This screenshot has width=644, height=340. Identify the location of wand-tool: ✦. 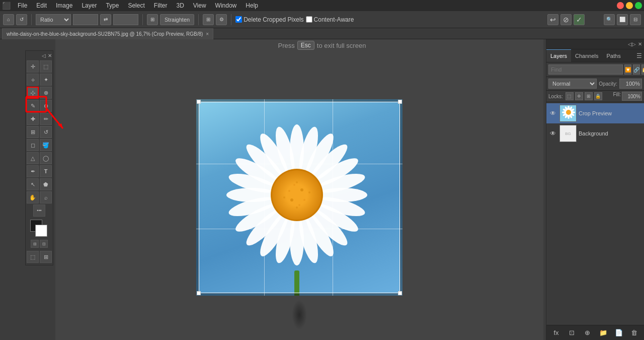
(46, 80).